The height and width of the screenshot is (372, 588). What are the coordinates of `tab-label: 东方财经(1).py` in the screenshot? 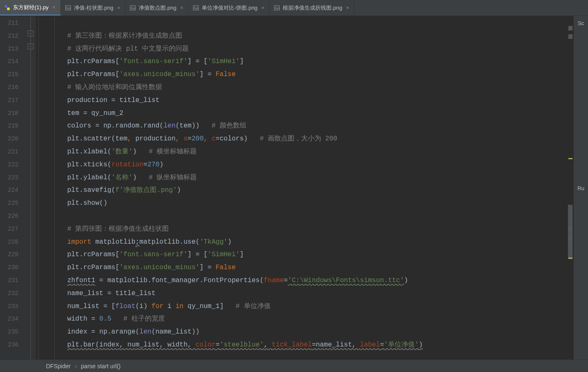 It's located at (31, 8).